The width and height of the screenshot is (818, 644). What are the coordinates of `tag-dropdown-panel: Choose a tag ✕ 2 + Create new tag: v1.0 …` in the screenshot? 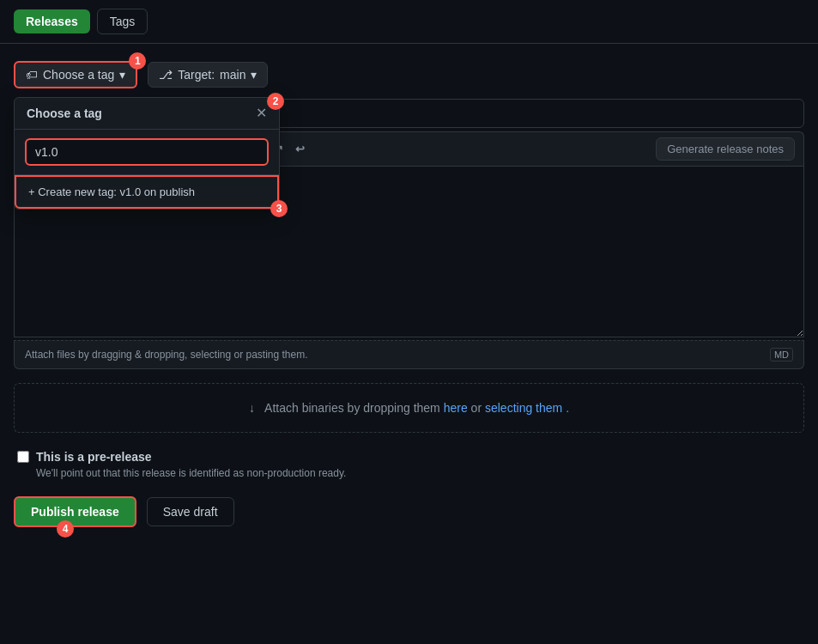 It's located at (147, 153).